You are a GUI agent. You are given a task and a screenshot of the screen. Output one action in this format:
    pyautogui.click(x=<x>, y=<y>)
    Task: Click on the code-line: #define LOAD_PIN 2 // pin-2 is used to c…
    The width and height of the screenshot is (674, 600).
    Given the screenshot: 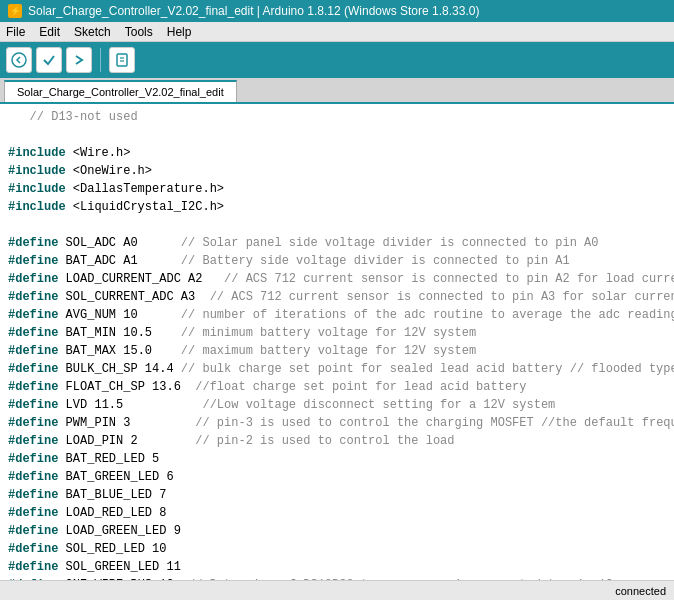 What is the action you would take?
    pyautogui.click(x=337, y=441)
    